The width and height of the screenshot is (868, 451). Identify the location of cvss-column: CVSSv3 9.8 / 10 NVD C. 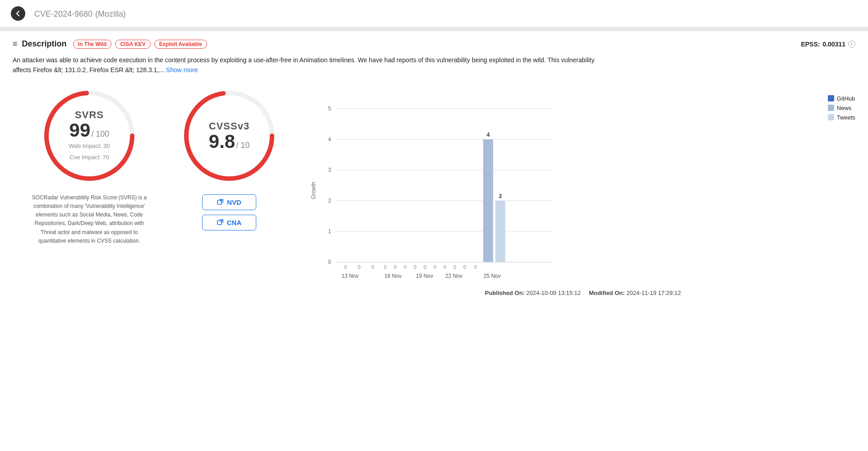
(229, 161).